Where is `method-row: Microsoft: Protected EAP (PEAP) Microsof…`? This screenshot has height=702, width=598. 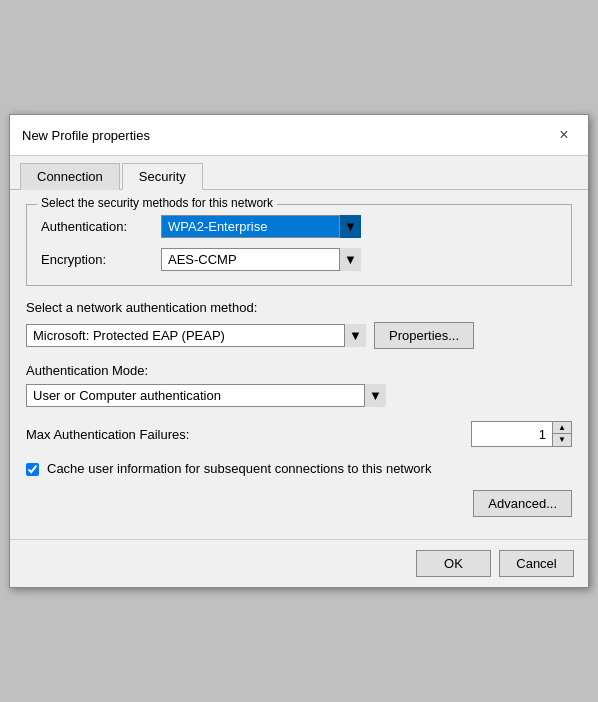 method-row: Microsoft: Protected EAP (PEAP) Microsof… is located at coordinates (299, 336).